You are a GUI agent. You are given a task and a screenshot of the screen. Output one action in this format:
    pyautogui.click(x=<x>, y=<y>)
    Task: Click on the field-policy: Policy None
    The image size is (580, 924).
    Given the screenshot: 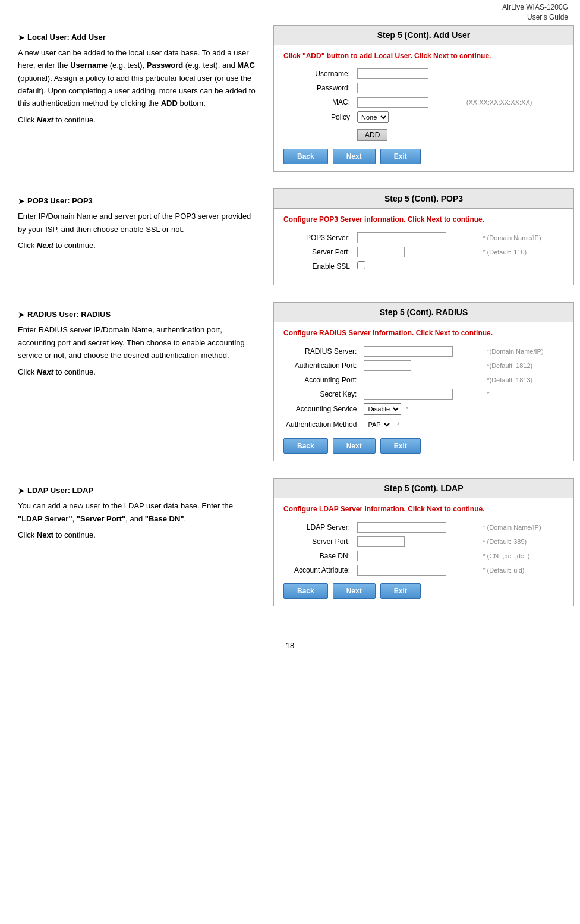 What is the action you would take?
    pyautogui.click(x=424, y=117)
    